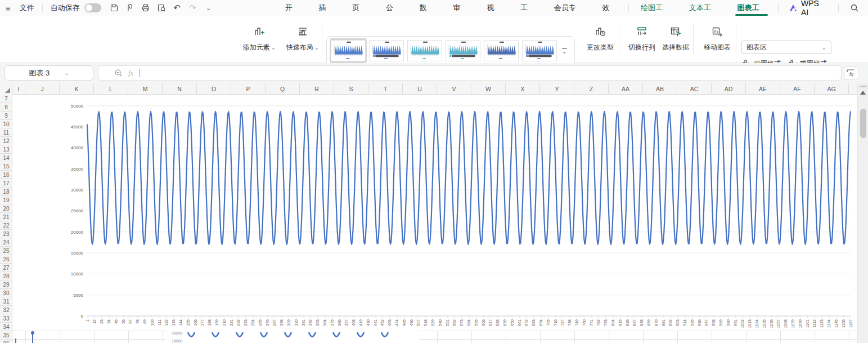 The width and height of the screenshot is (868, 343). What do you see at coordinates (6, 124) in the screenshot?
I see `row-header-10: 10` at bounding box center [6, 124].